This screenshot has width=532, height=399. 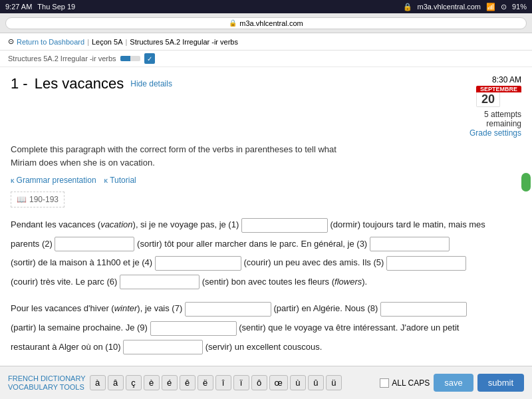 What do you see at coordinates (348, 327) in the screenshot?
I see `p2-hint9: (sentir) que le voyage va être intéressa…` at bounding box center [348, 327].